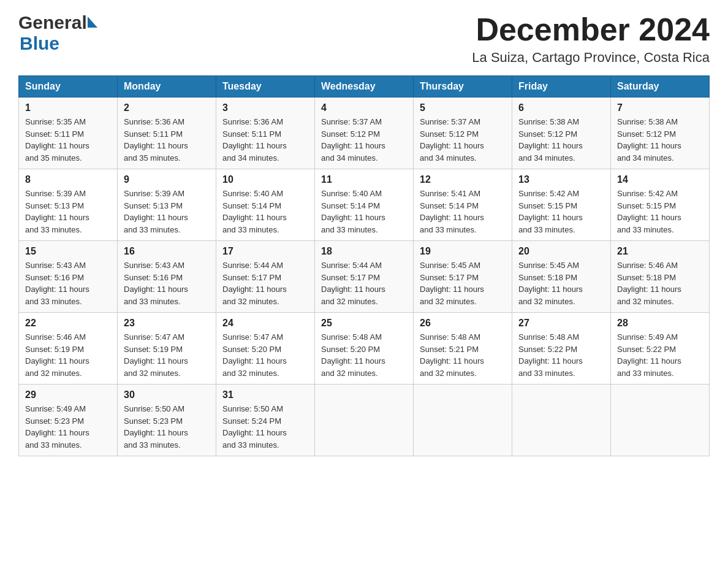 Image resolution: width=728 pixels, height=563 pixels. I want to click on calendar-day-cell: 1 Sunrise: 5:35 AMSunset: 5:11 PMDayligh…, so click(69, 134).